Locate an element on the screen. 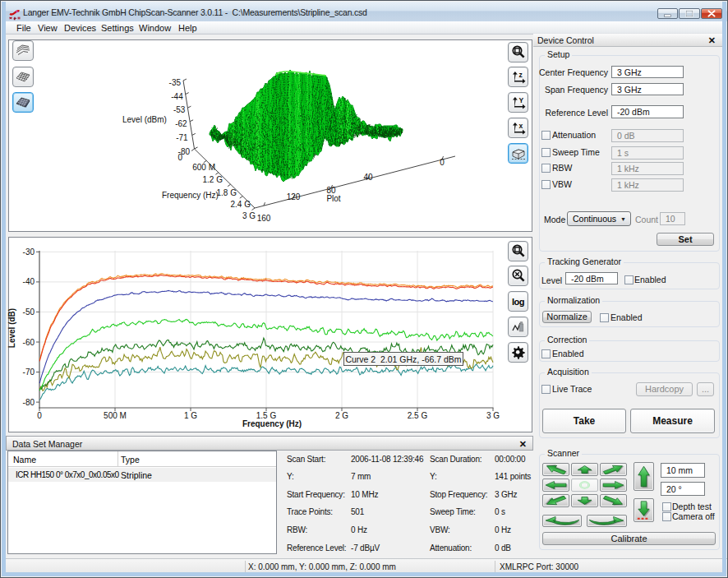  svg-text: Frequency (Hz) is located at coordinates (272, 424).